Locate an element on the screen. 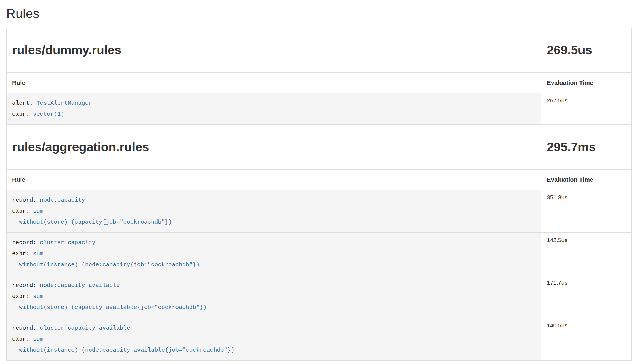  expr-link: without(store) (capacity_available{job="… is located at coordinates (109, 307).